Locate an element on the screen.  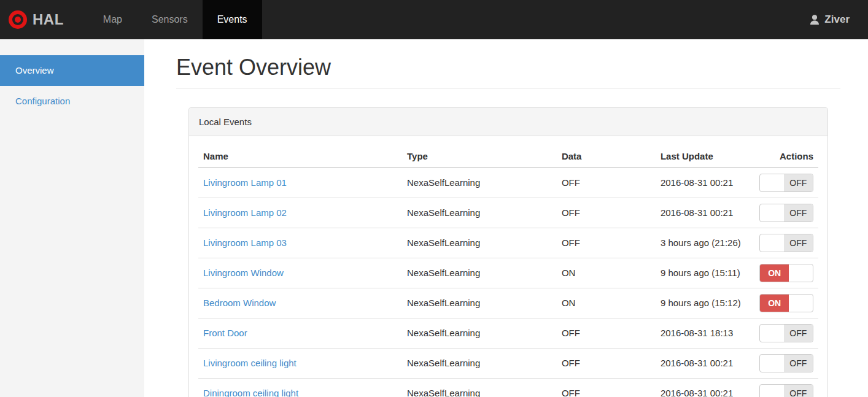
username-label: Ziver is located at coordinates (837, 20).